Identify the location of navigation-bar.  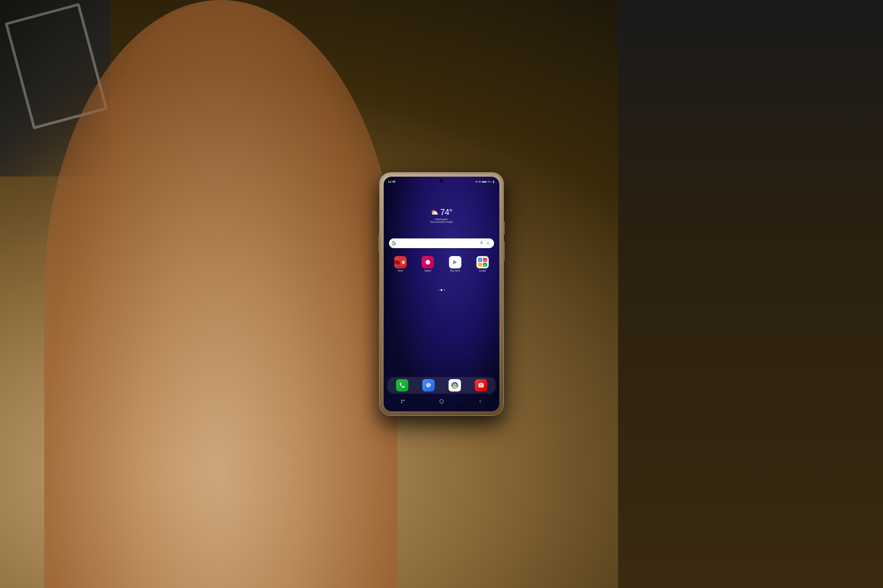
(441, 402).